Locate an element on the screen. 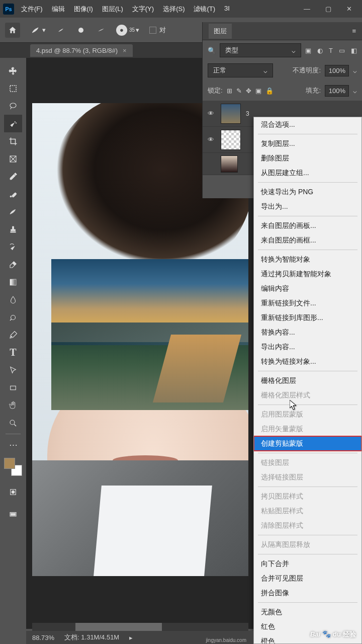 This screenshot has width=362, height=644. lock-position-icon: ✥ is located at coordinates (248, 91).